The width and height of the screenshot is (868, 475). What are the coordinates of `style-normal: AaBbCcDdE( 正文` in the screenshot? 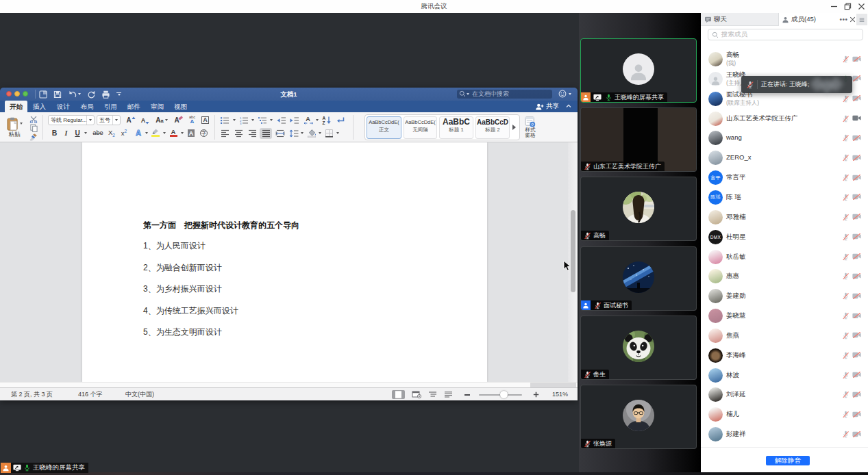 It's located at (384, 127).